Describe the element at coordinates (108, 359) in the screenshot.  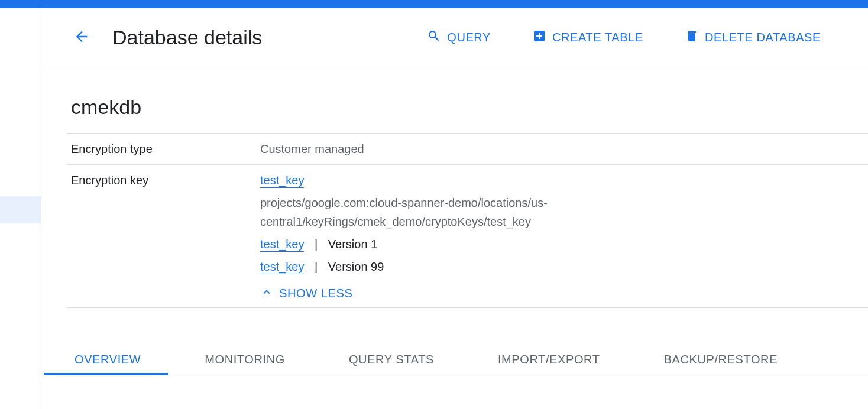
I see `tab-overview: OVERVIEW` at that location.